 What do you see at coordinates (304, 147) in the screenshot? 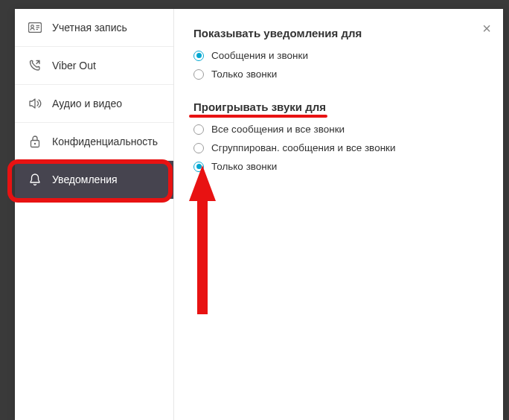
I see `radio-label: Сгруппирован. сообщения и все звонки` at bounding box center [304, 147].